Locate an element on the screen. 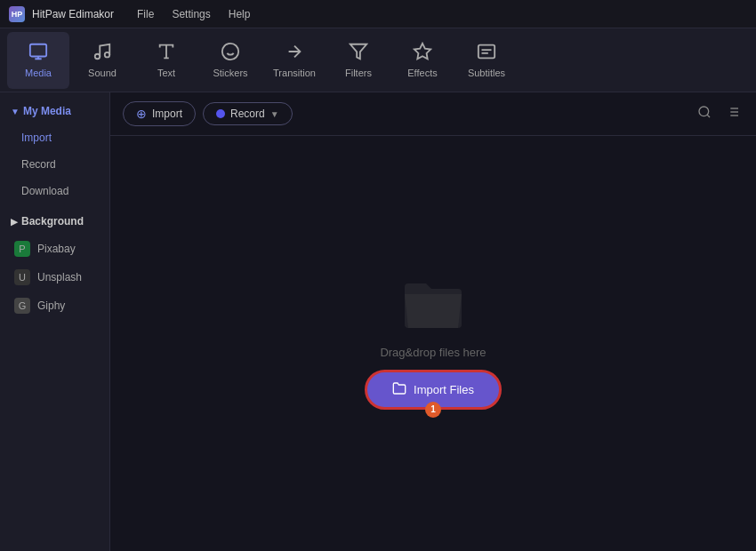 Image resolution: width=756 pixels, height=551 pixels. menu-help: Help is located at coordinates (240, 14).